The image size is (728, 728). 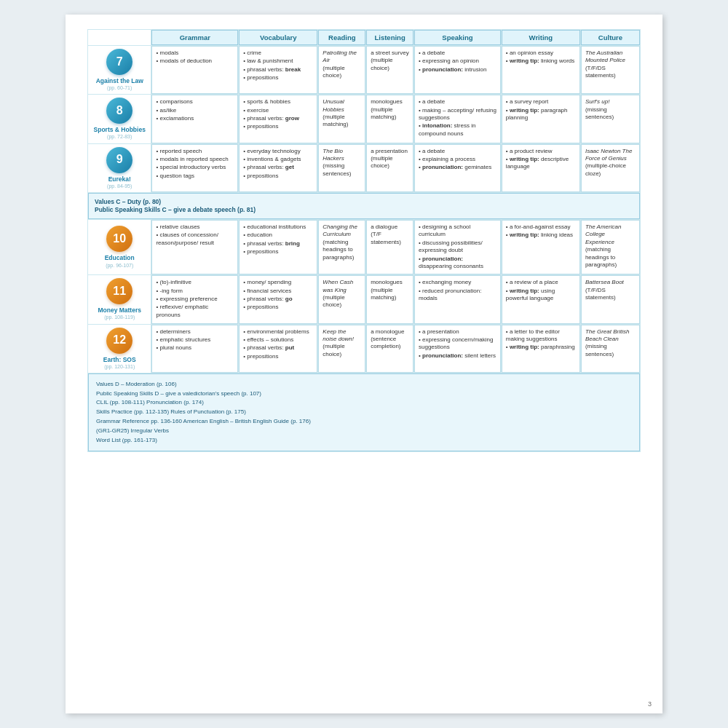 What do you see at coordinates (390, 38) in the screenshot?
I see `col-header-listening: Listening` at bounding box center [390, 38].